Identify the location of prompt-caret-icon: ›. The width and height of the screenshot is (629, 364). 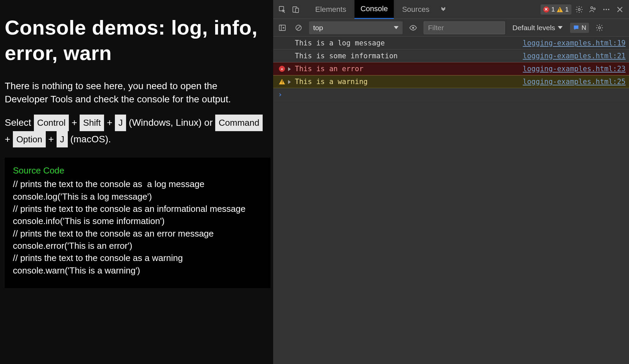
(280, 94).